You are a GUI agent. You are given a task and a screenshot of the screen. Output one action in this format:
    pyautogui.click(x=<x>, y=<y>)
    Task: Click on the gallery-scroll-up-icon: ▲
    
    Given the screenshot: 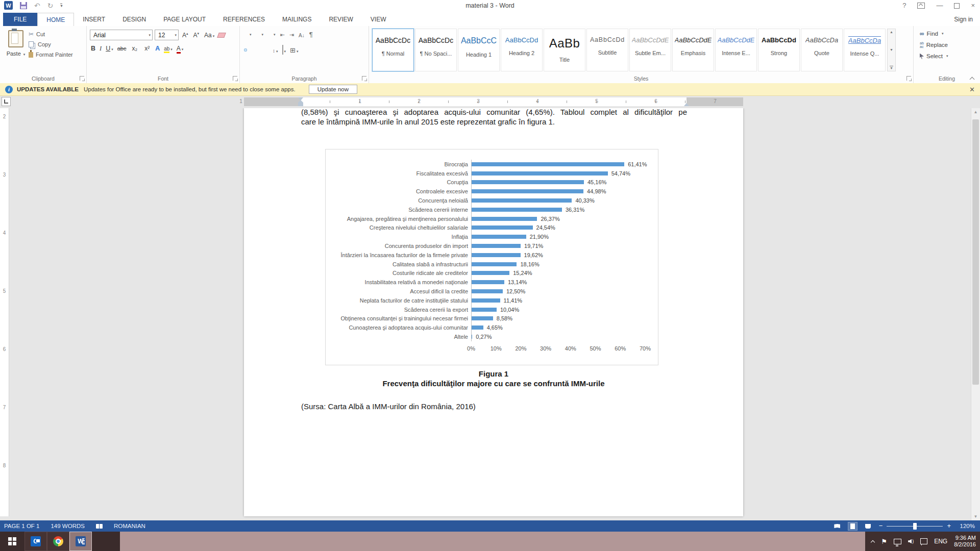 What is the action you would take?
    pyautogui.click(x=891, y=32)
    